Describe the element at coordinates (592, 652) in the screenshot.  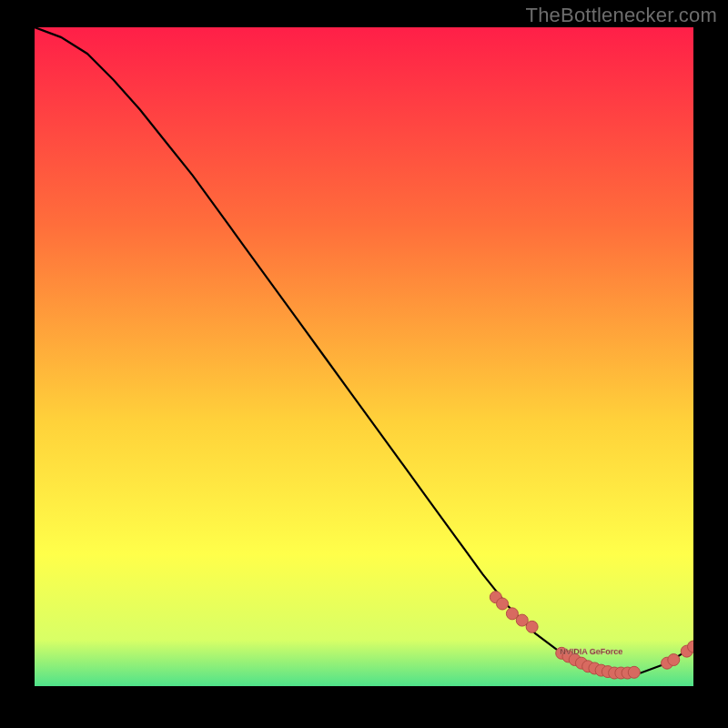
I see `series-annotation: NVIDIA GeForce` at that location.